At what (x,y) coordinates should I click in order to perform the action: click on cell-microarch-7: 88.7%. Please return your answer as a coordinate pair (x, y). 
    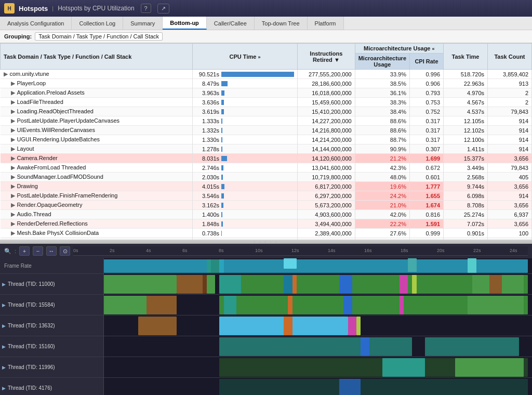
    Looking at the image, I should click on (382, 140).